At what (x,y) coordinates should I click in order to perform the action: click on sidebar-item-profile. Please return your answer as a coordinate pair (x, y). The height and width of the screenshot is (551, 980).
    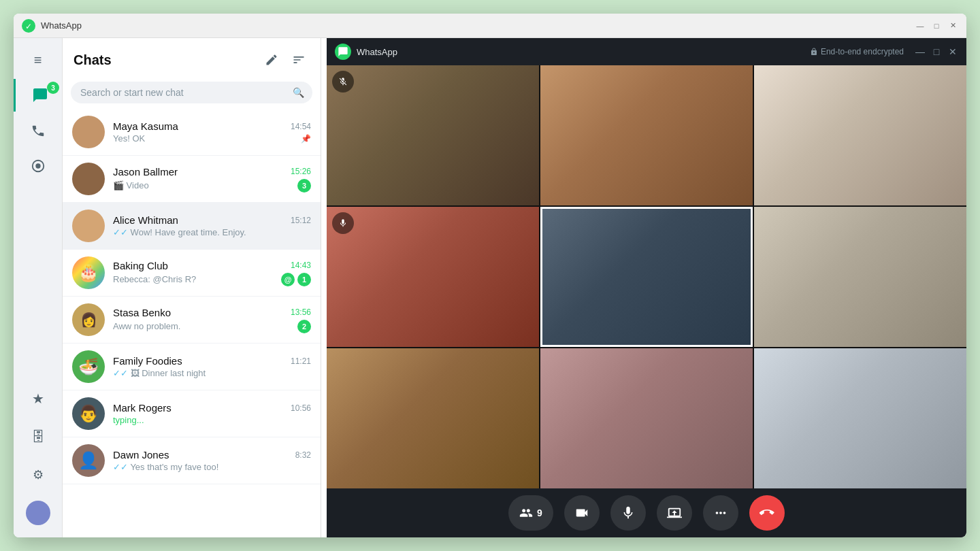
    Looking at the image, I should click on (38, 513).